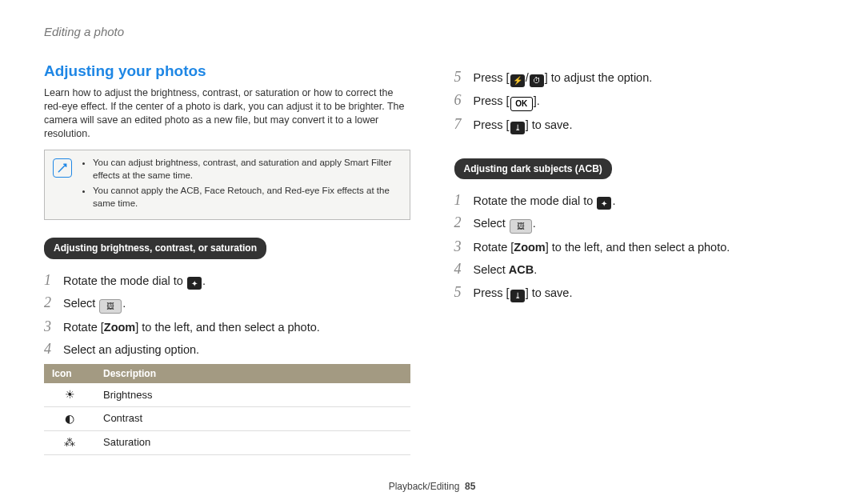 The image size is (864, 504). What do you see at coordinates (227, 349) in the screenshot?
I see `step-item: 4 Select an adjusting option.` at bounding box center [227, 349].